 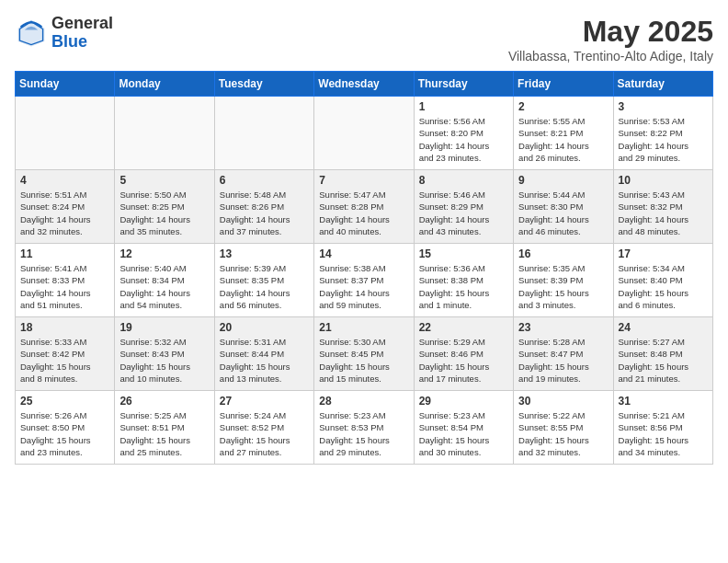 What do you see at coordinates (164, 434) in the screenshot?
I see `day-info: Sunrise: 5:25 AM Sunset: 8:51 PM Dayligh…` at bounding box center [164, 434].